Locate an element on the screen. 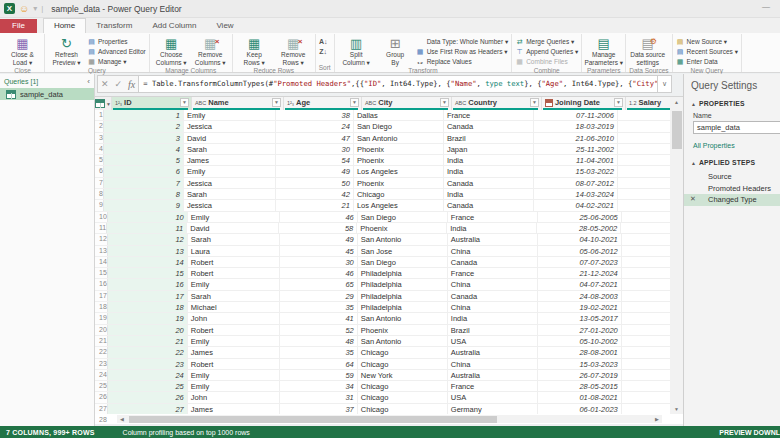 The image size is (780, 438). formula-input: = Table.TransformColumnTypes(#"Promoted … is located at coordinates (398, 84).